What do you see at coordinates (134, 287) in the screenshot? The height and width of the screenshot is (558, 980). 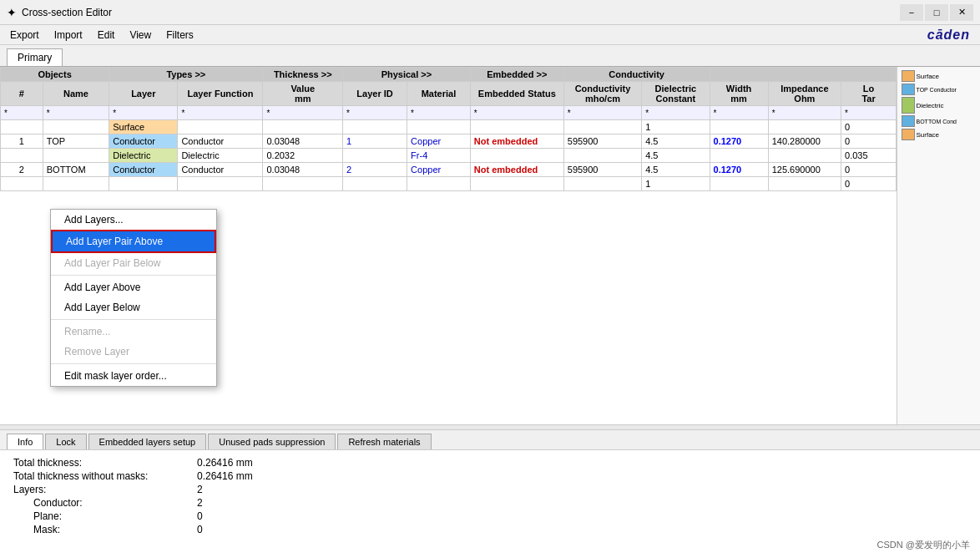 I see `ctx-add-layer-above: Add Layer Above` at bounding box center [134, 287].